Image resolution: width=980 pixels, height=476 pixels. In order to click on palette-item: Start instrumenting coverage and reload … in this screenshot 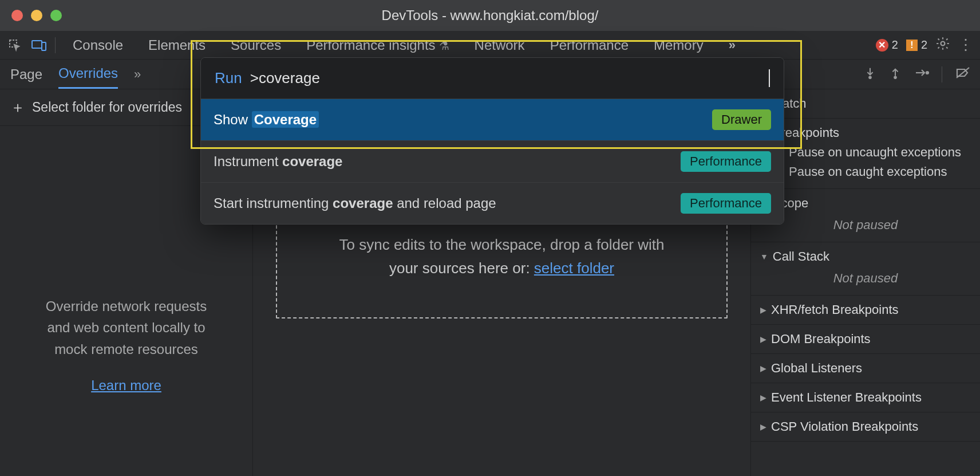, I will do `click(492, 203)`.